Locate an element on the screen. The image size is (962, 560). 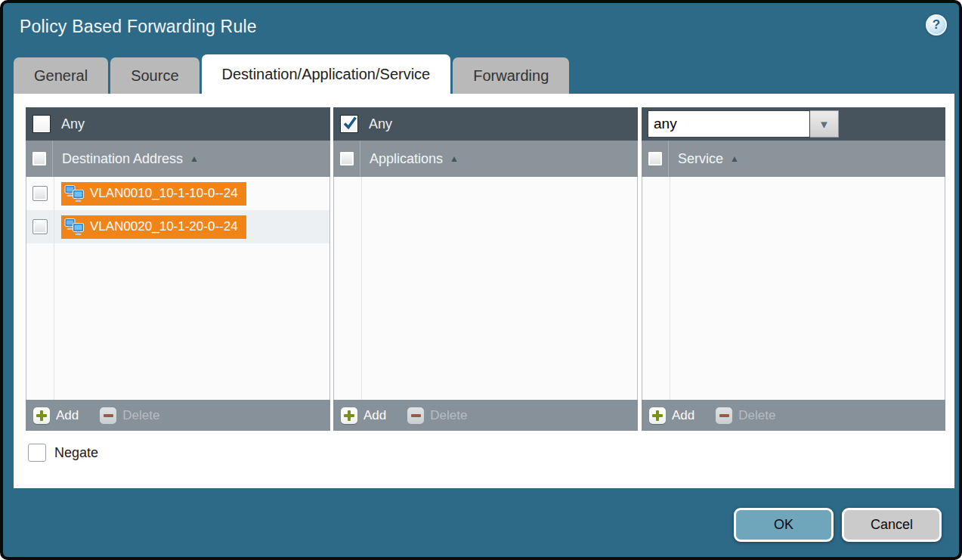
destination-list: VLAN0010_10-1-10-0--24 is located at coordinates (178, 289).